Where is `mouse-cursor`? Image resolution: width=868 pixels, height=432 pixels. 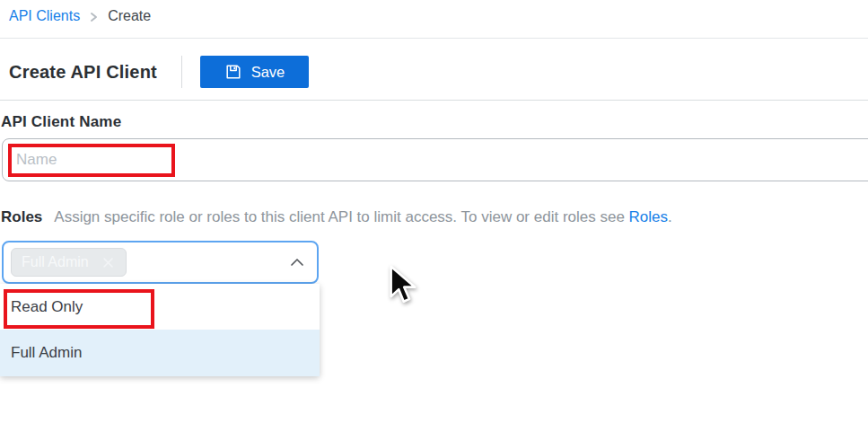
mouse-cursor is located at coordinates (404, 288).